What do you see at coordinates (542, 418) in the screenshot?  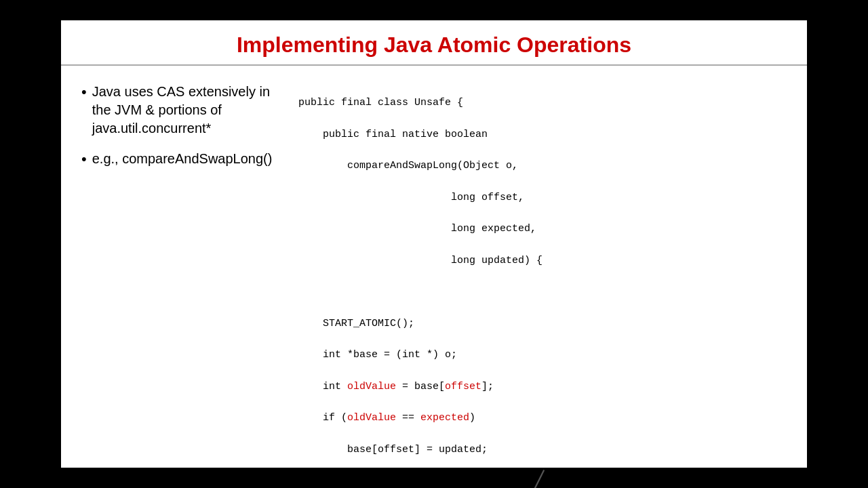 I see `code-line-11: if (oldValue == expected)` at bounding box center [542, 418].